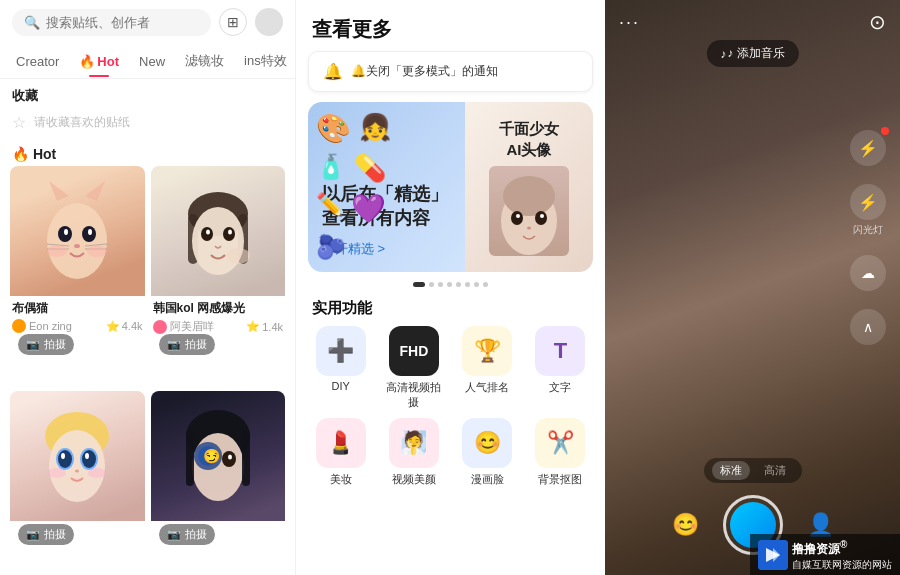 This screenshot has width=900, height=575. Describe the element at coordinates (218, 276) in the screenshot. I see `sticker-item-2: 📷 拍摄 韩国kol 网感爆光 阿美眉咩 ⭐ 1.4k` at that location.